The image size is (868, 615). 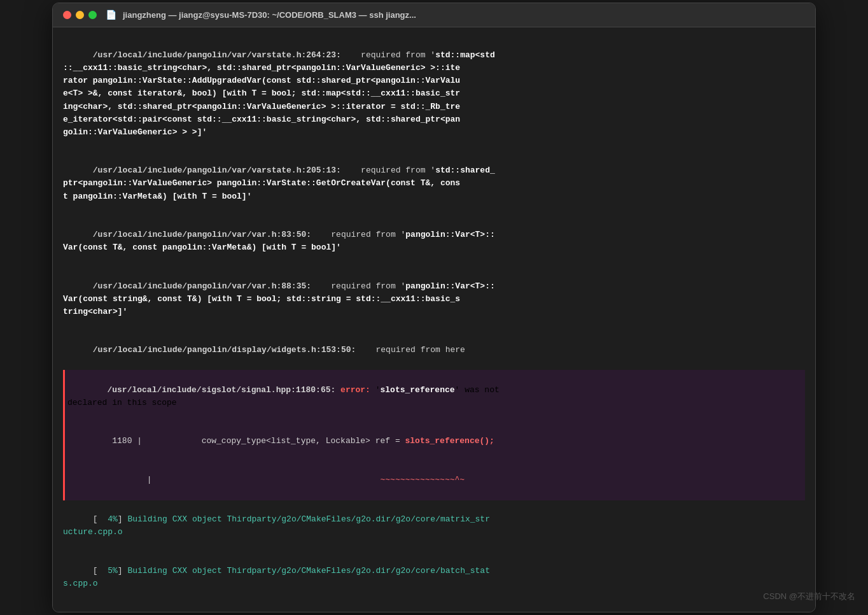 What do you see at coordinates (434, 242) in the screenshot?
I see `terminal-line: /usr/local/include/pangolin/var/var.h:83…` at bounding box center [434, 242].